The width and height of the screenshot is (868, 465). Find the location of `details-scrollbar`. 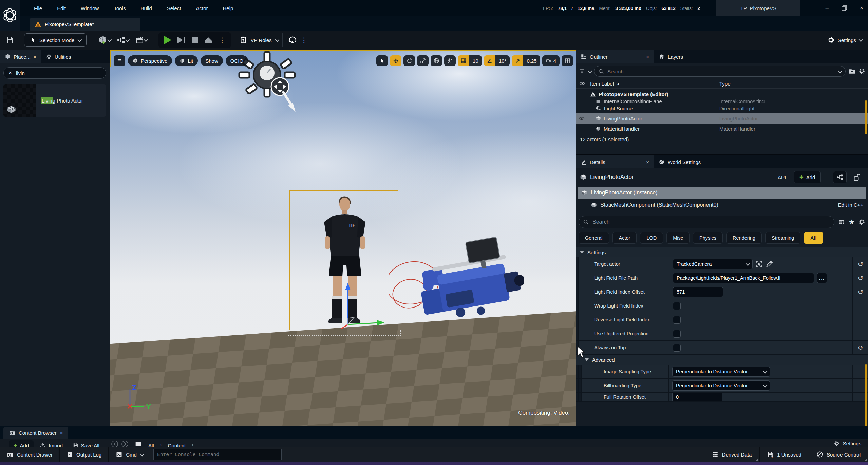

details-scrollbar is located at coordinates (866, 396).